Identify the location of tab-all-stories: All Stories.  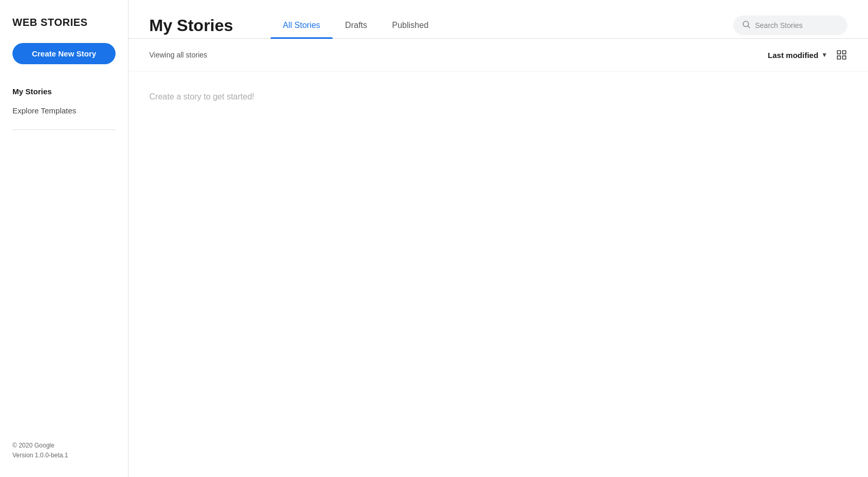
(302, 25).